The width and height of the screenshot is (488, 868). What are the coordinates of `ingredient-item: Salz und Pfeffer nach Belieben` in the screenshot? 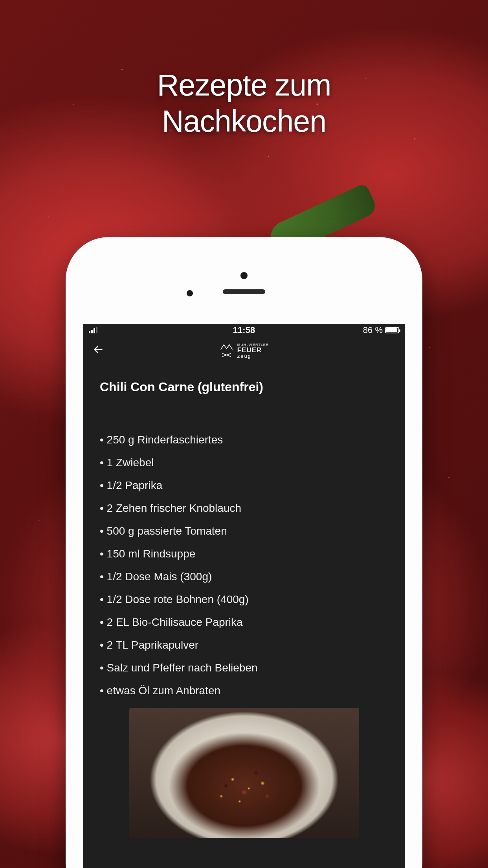 It's located at (244, 668).